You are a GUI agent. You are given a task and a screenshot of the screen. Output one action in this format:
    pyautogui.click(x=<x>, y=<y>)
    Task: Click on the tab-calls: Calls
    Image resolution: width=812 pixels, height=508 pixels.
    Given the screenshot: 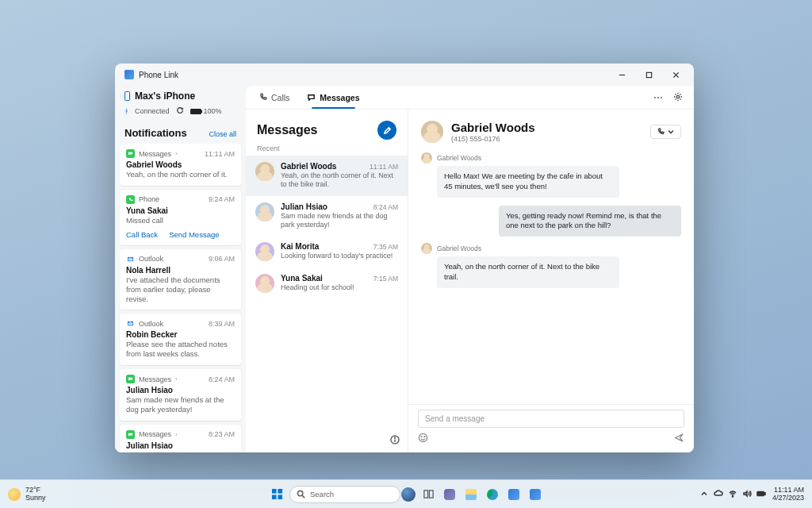 What is the action you would take?
    pyautogui.click(x=274, y=97)
    